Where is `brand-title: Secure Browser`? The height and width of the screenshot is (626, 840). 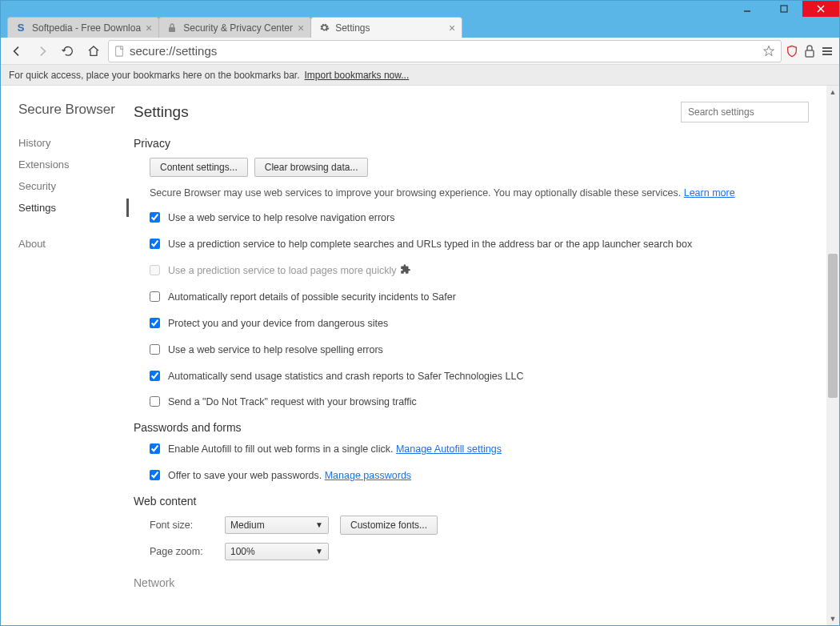 brand-title: Secure Browser is located at coordinates (74, 110).